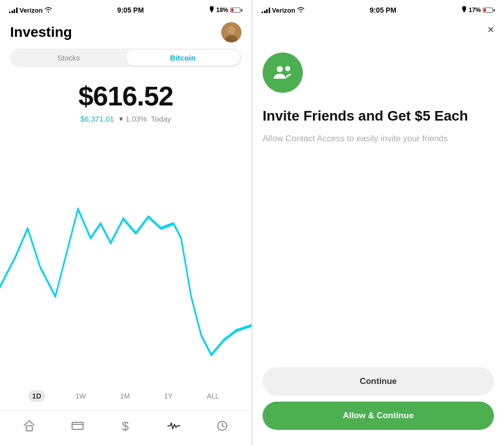 The width and height of the screenshot is (504, 445). What do you see at coordinates (78, 426) in the screenshot?
I see `nav-card-icon` at bounding box center [78, 426].